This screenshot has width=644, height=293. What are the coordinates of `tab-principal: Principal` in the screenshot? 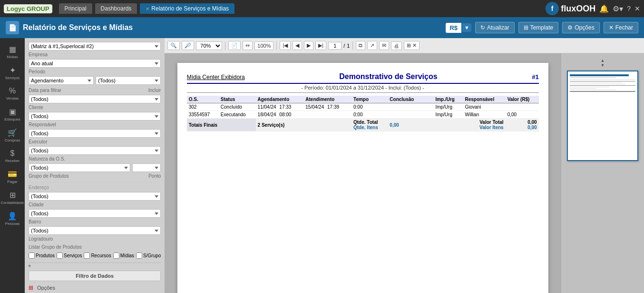 It's located at (76, 9).